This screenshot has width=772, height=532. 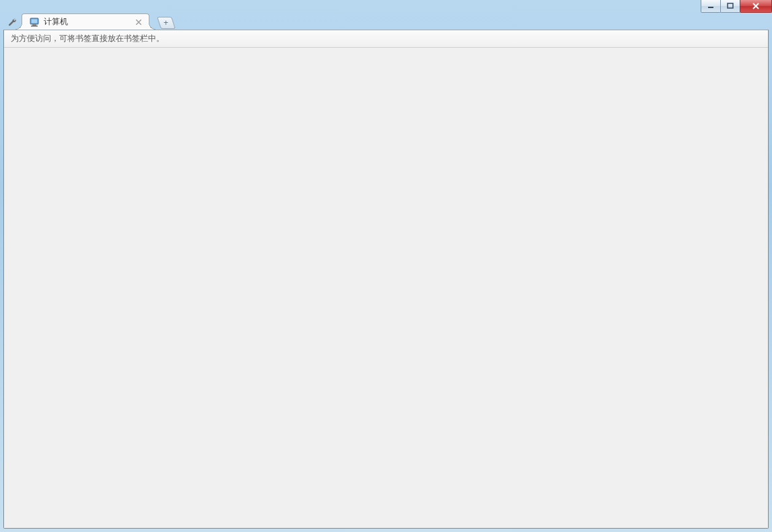 I want to click on tab-close-button, so click(x=139, y=22).